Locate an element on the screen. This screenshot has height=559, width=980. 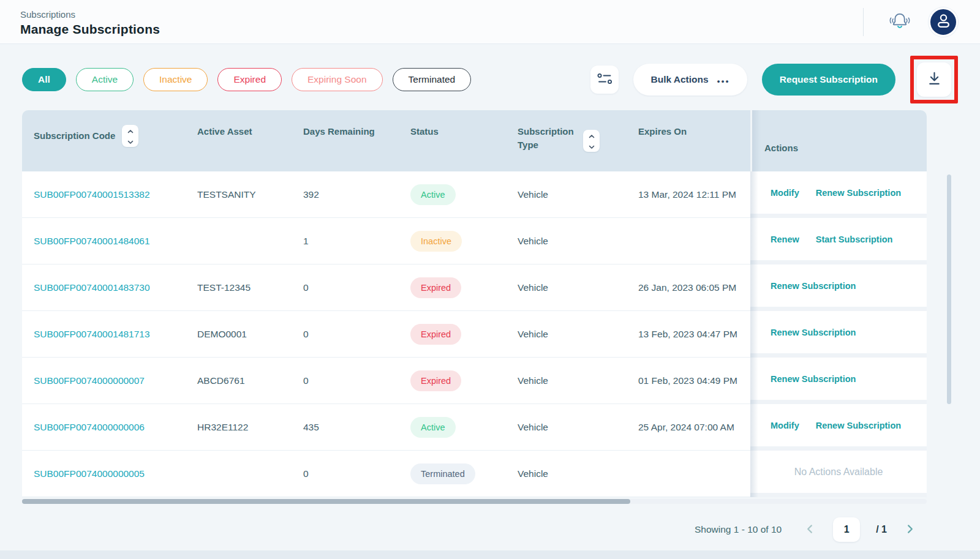
filter-toolbar-row: AllActiveInactiveExpiredExpiring SoonTer… is located at coordinates (490, 80).